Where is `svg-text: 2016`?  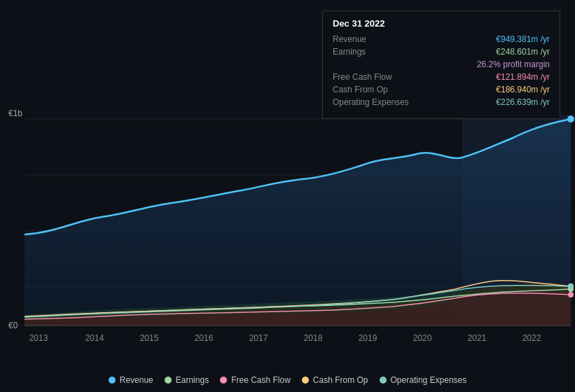 svg-text: 2016 is located at coordinates (205, 338).